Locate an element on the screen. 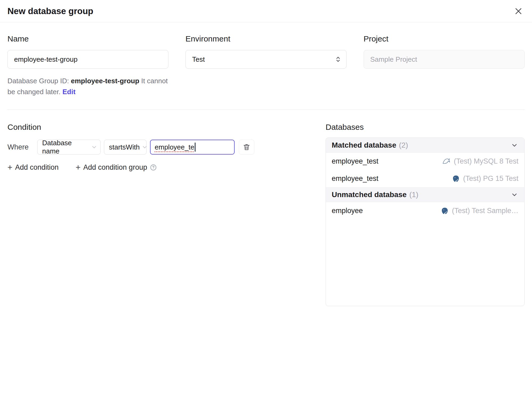  project-field: Project is located at coordinates (444, 66).